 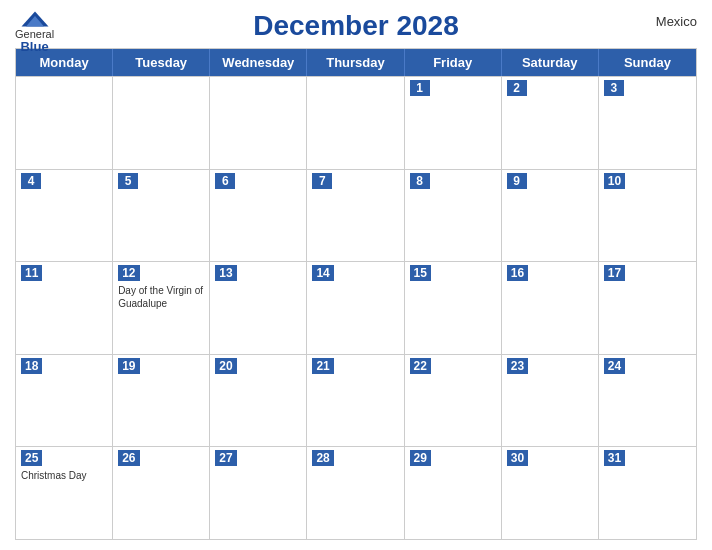 What do you see at coordinates (356, 26) in the screenshot?
I see `page-title: December 2028` at bounding box center [356, 26].